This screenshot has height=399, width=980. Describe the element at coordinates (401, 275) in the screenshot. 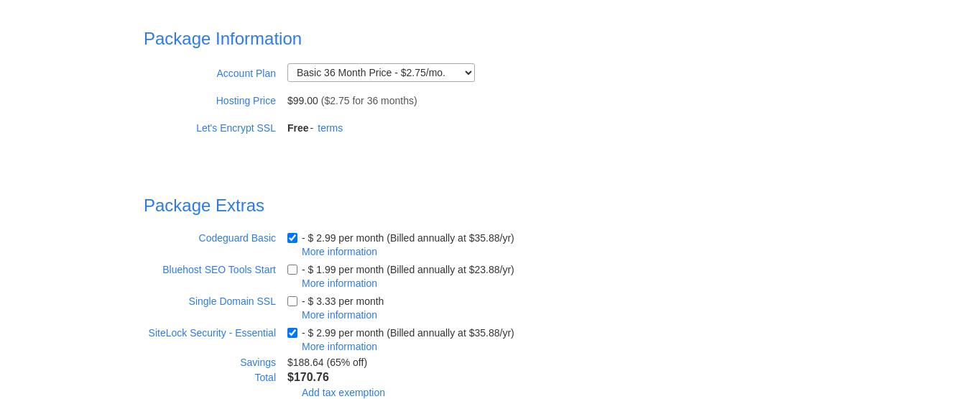

I see `seo-tools-value: - $ 1.99 per month (Billed annually at $…` at that location.